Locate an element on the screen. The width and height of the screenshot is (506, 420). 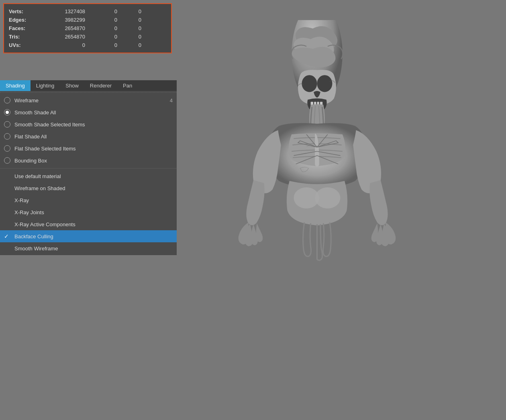
tab-shading: Shading is located at coordinates (15, 86).